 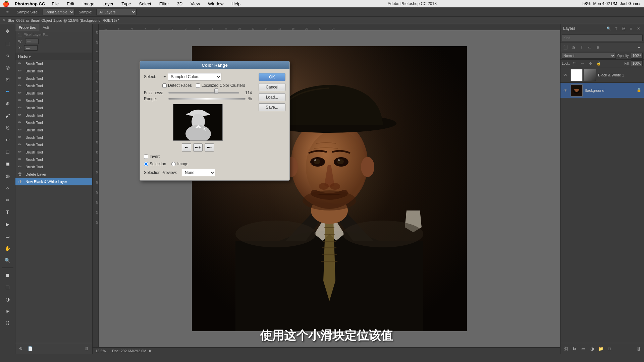 What do you see at coordinates (592, 349) in the screenshot?
I see `layer-adj-btn: ◑` at bounding box center [592, 349].